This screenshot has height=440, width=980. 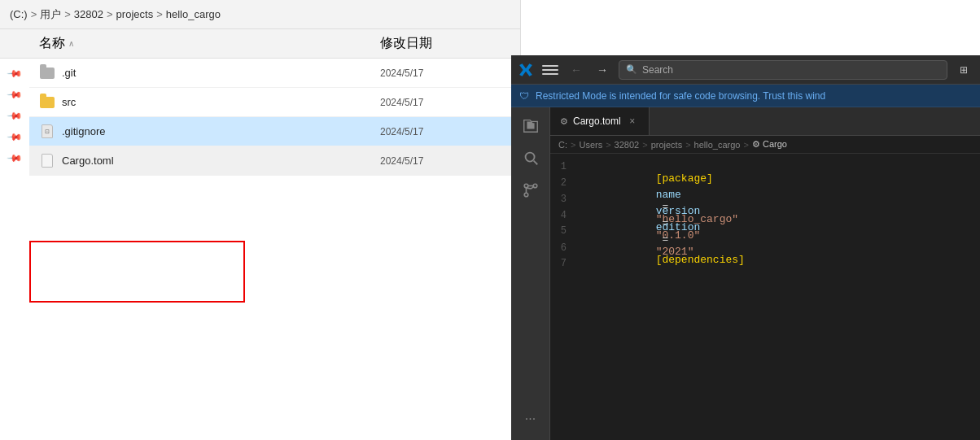 I want to click on breadcrumb-projects: projects, so click(x=135, y=15).